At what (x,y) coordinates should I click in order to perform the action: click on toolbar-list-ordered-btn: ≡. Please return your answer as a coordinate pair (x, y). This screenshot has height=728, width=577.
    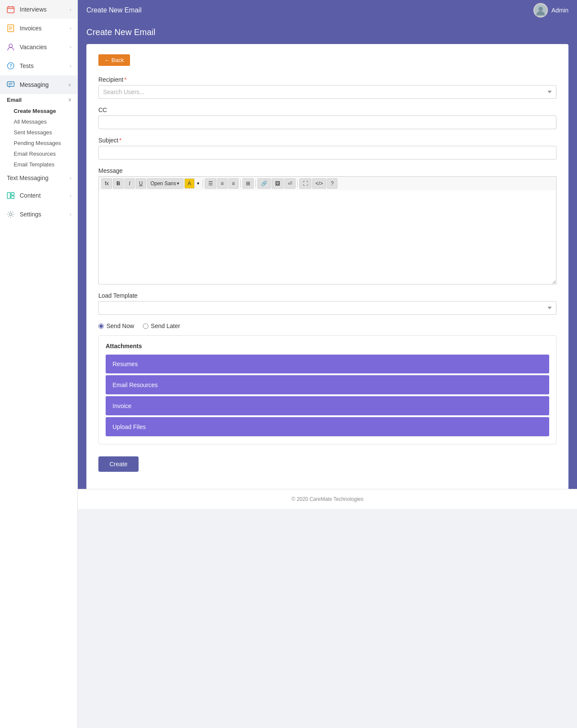
    Looking at the image, I should click on (222, 183).